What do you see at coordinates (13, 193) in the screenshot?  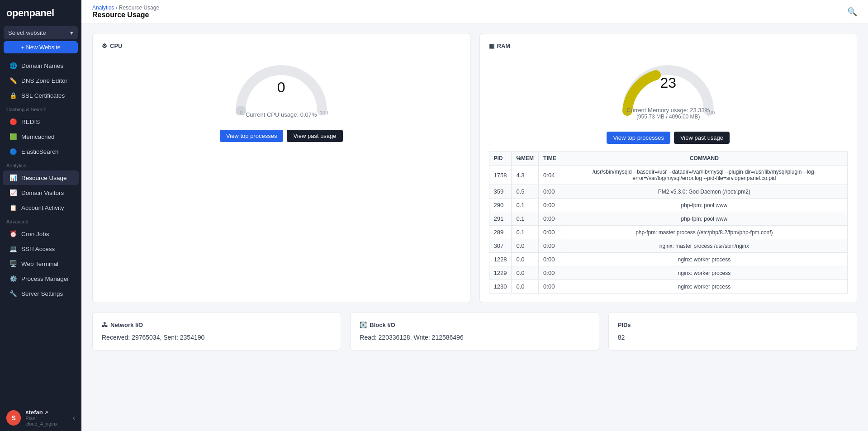 I see `visitors-icon: 📈` at bounding box center [13, 193].